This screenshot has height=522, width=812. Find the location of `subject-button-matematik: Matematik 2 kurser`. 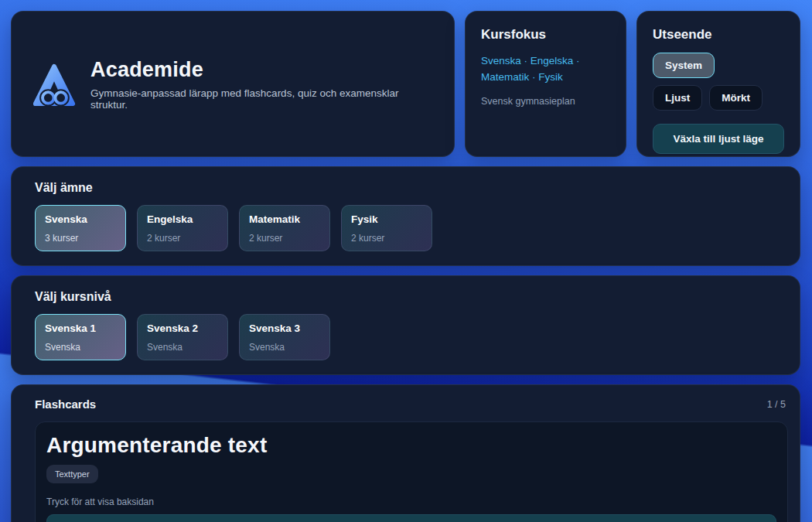

subject-button-matematik: Matematik 2 kurser is located at coordinates (285, 228).